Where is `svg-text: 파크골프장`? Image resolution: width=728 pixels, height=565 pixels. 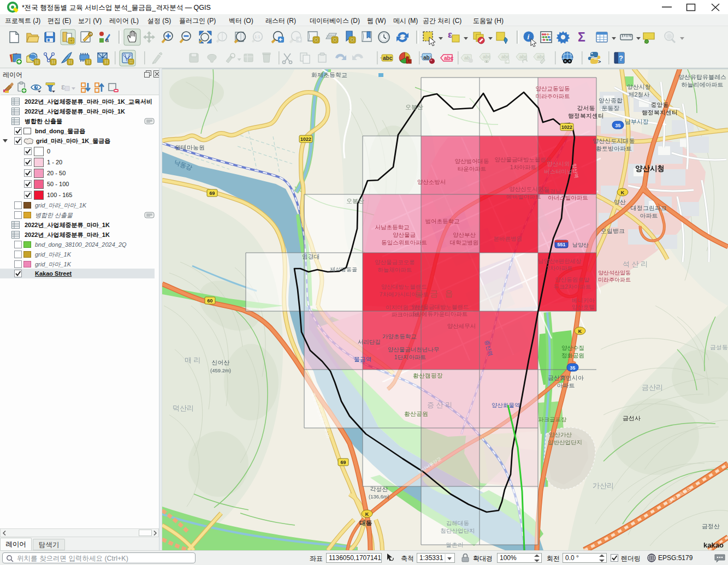
svg-text: 파크골프장 is located at coordinates (553, 419).